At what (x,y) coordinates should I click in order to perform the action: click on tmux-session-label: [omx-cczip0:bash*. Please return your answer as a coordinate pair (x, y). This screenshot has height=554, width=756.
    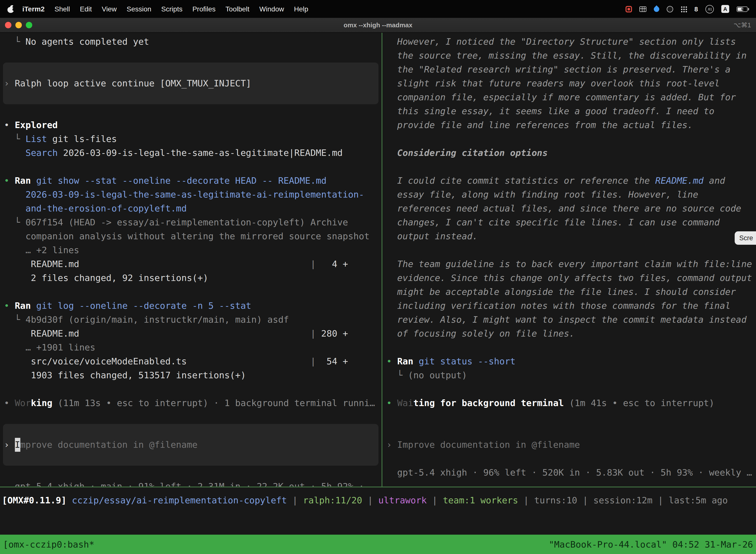
    Looking at the image, I should click on (49, 545).